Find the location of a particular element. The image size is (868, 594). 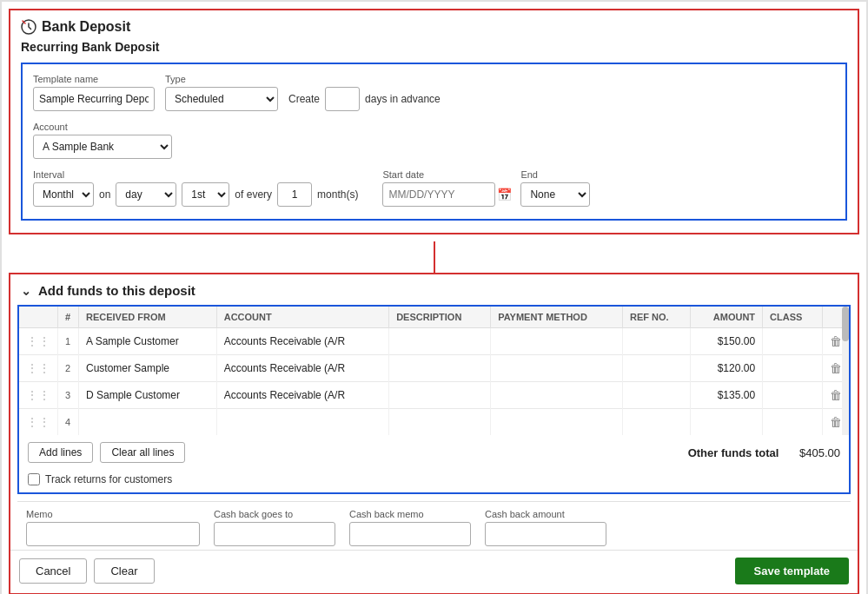

interval-inline: Monthly Daily Weekly Yearly on day 1st 2… is located at coordinates (195, 195).